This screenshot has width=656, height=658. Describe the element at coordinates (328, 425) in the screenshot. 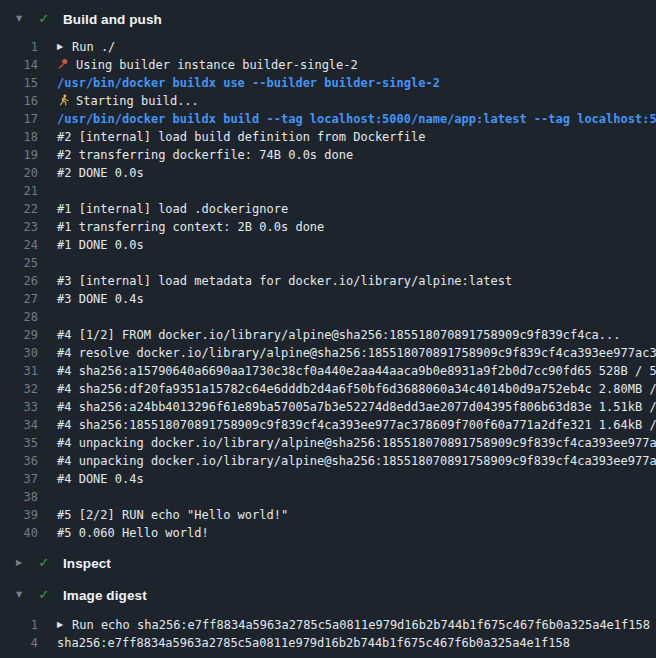

I see `log-line: 34#4 sha256:185518070891758909c9f839cf4c…` at that location.